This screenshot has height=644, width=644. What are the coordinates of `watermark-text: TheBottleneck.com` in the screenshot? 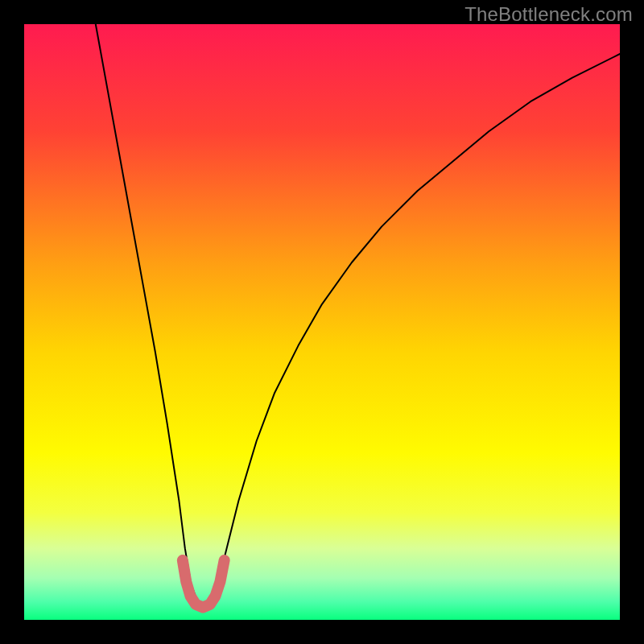 It's located at (549, 14).